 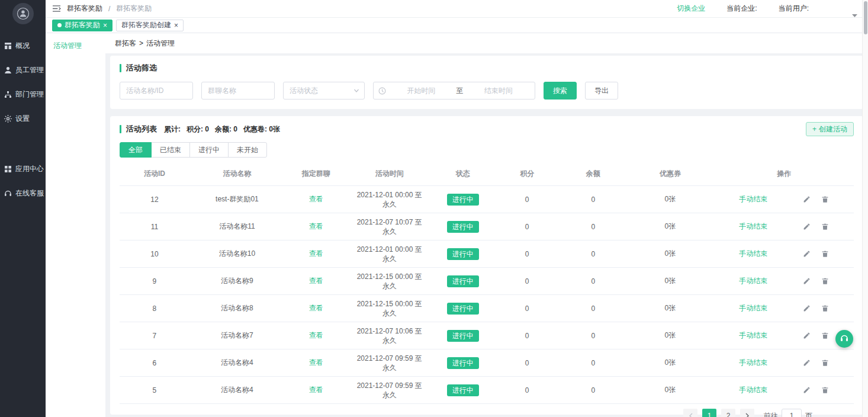 I want to click on user-dropdown-caret-icon, so click(x=855, y=15).